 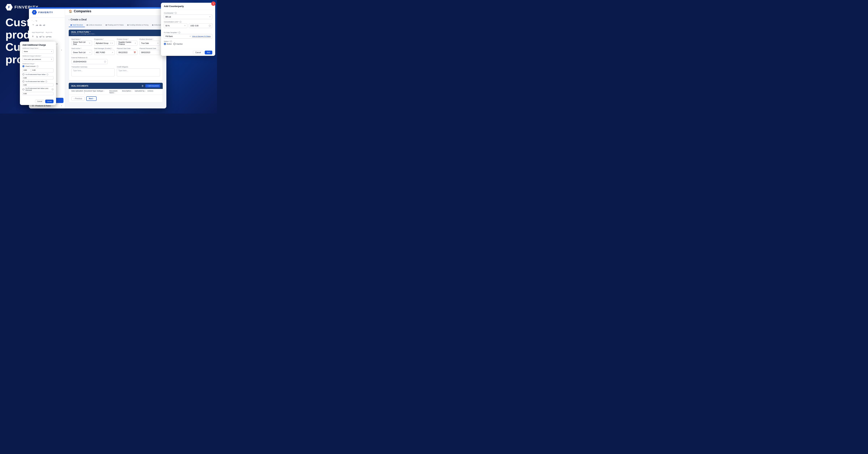 I want to click on net-value-input: 0.00, so click(x=38, y=85).